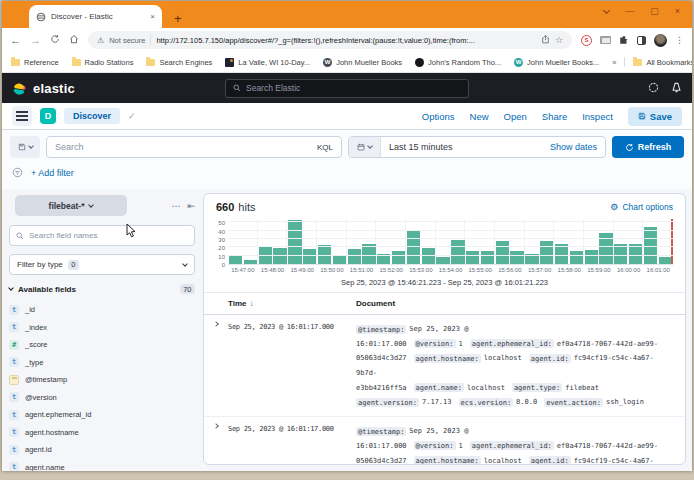 The width and height of the screenshot is (694, 480). Describe the element at coordinates (22, 116) in the screenshot. I see `menu-hamburger-icon` at that location.